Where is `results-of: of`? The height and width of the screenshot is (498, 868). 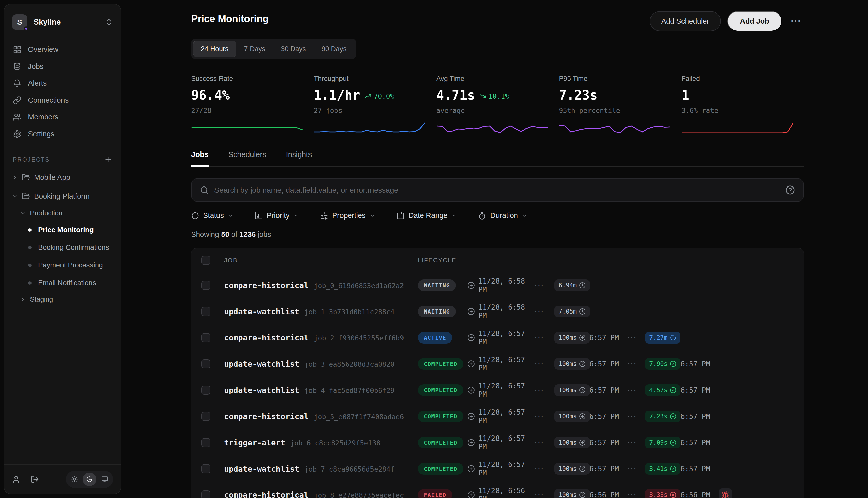
results-of: of is located at coordinates (235, 234).